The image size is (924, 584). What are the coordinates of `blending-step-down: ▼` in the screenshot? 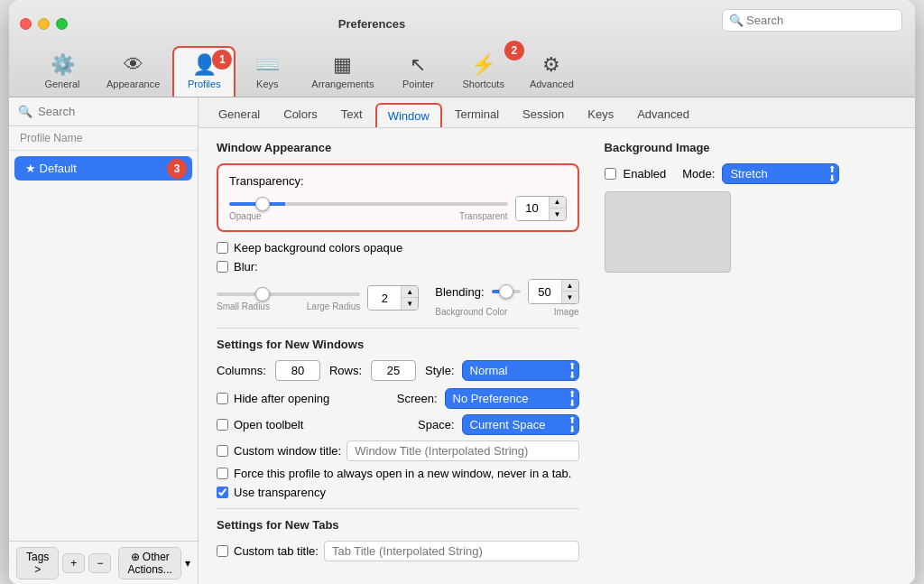 It's located at (570, 298).